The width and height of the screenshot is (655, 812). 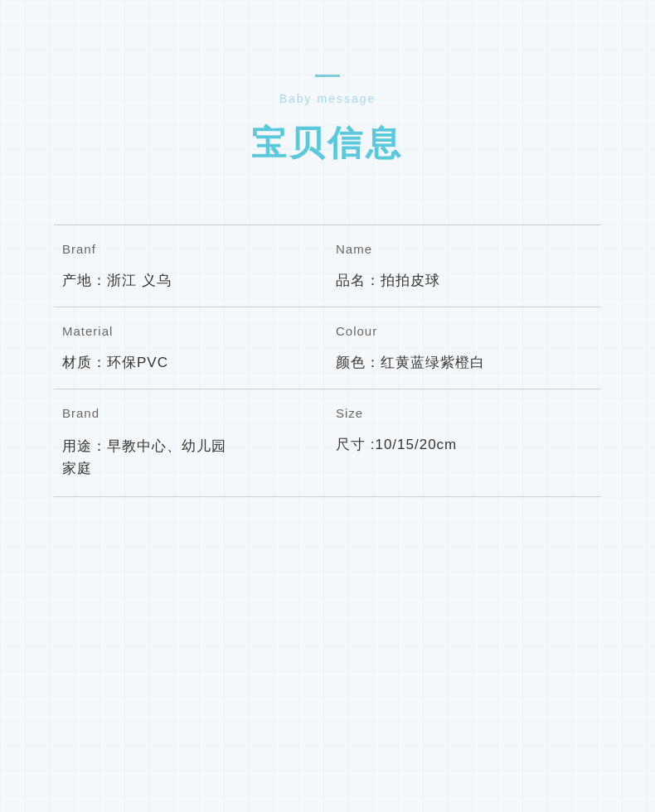 What do you see at coordinates (191, 442) in the screenshot?
I see `cell-brand: Brand 用途：早教中心、幼儿园家庭` at bounding box center [191, 442].